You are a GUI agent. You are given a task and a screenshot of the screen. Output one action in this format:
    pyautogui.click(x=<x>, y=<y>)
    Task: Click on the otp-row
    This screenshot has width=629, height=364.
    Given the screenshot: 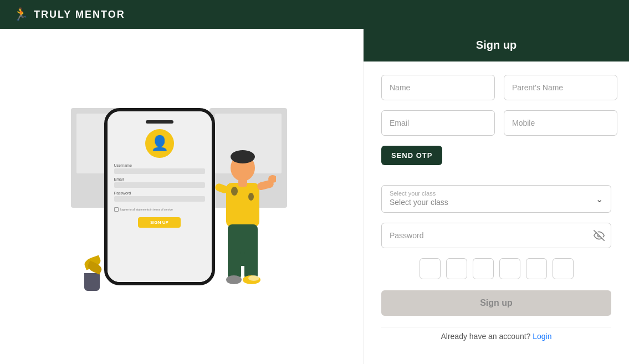 What is the action you would take?
    pyautogui.click(x=497, y=269)
    